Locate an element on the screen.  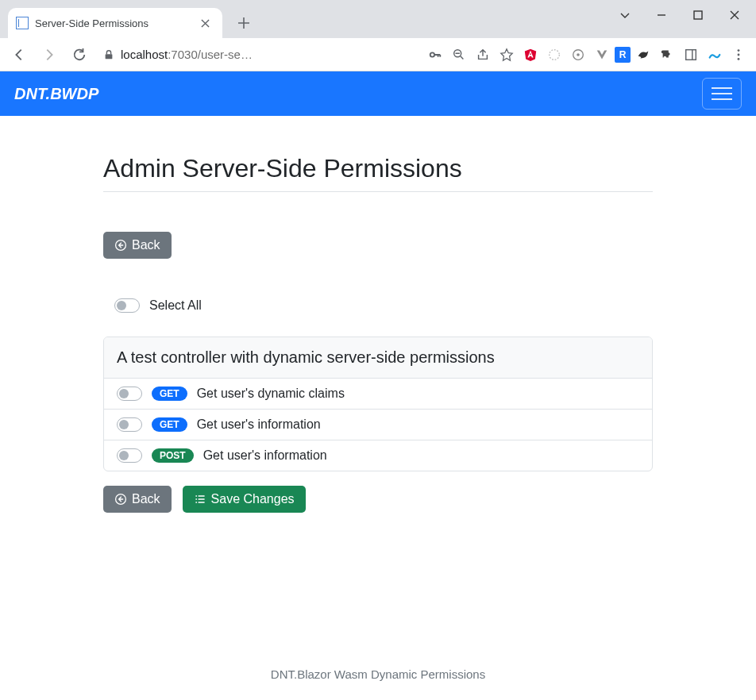
nav-back-button is located at coordinates (19, 55).